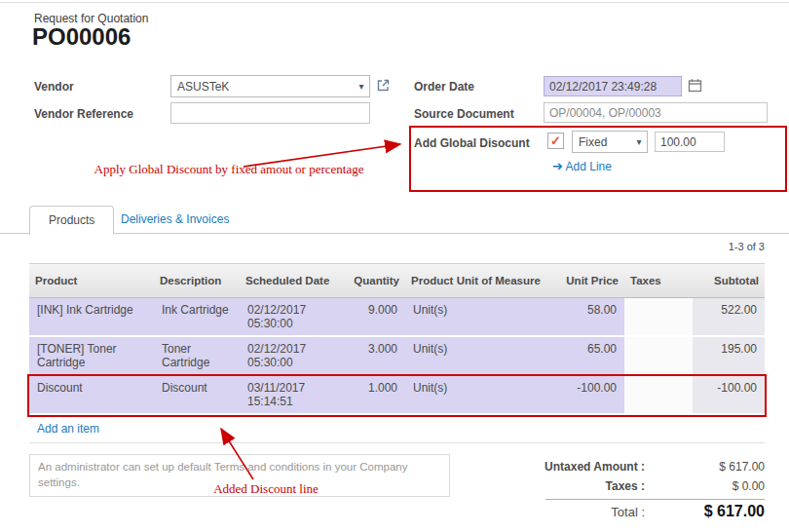  I want to click on vendor-label: Vendor, so click(55, 87).